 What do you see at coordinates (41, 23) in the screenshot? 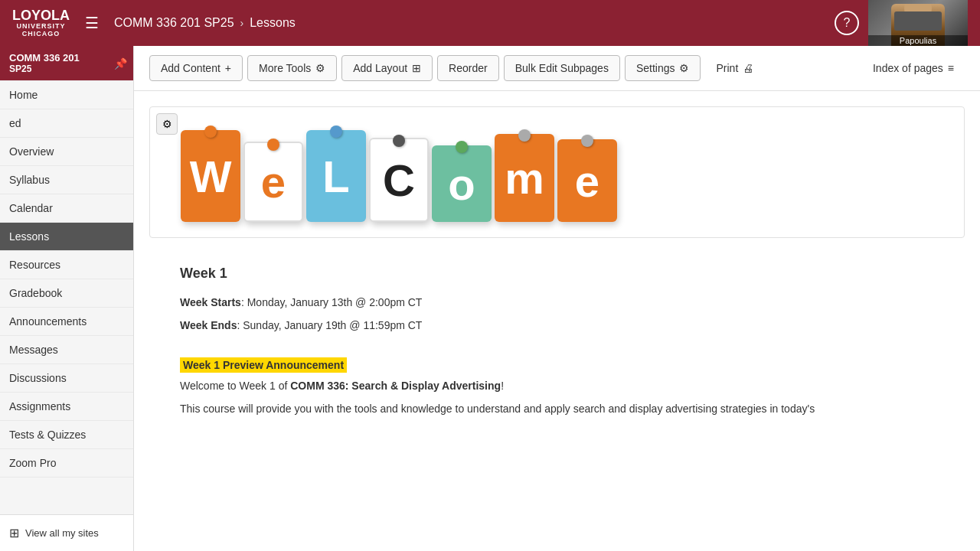
I see `logo-text: LOYOLA UNIVERSITY CHICAGO` at bounding box center [41, 23].